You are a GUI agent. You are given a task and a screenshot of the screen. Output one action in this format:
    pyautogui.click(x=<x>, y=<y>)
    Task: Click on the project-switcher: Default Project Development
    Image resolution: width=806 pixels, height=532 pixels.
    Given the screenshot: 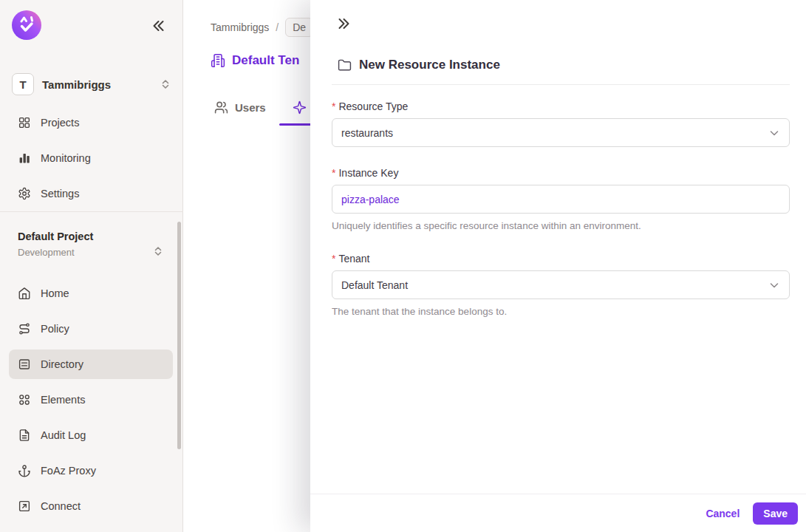 What is the action you would take?
    pyautogui.click(x=95, y=244)
    